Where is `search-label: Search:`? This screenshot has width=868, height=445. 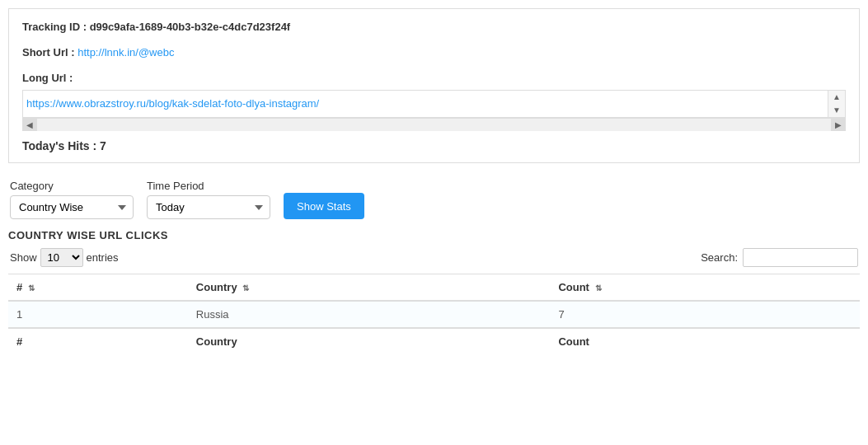
search-label: Search: is located at coordinates (719, 257).